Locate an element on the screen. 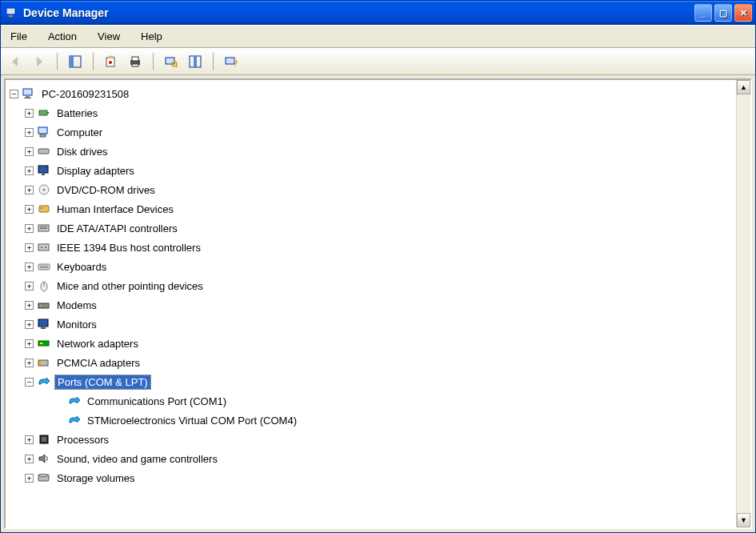 This screenshot has height=533, width=756. scroll-track is located at coordinates (744, 304).